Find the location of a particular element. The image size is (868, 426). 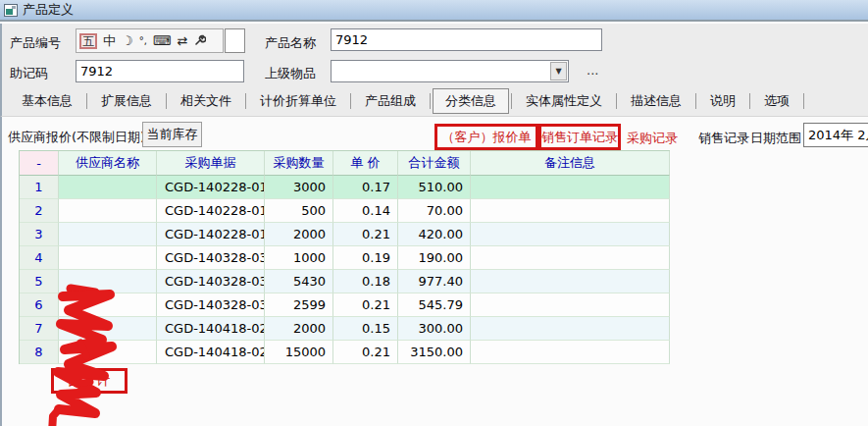

cell-qty: 15000 is located at coordinates (299, 352).